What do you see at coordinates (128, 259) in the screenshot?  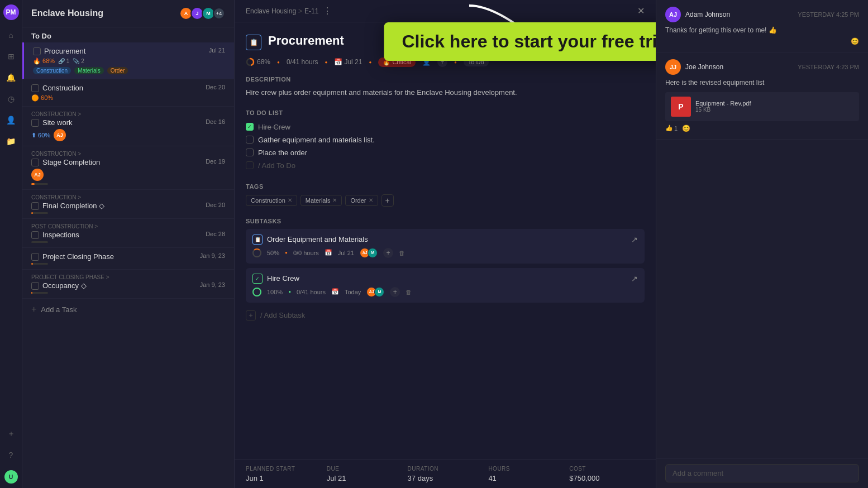 I see `task-item-closing-phase: Project Closing Phase Jan 9, 23` at bounding box center [128, 259].